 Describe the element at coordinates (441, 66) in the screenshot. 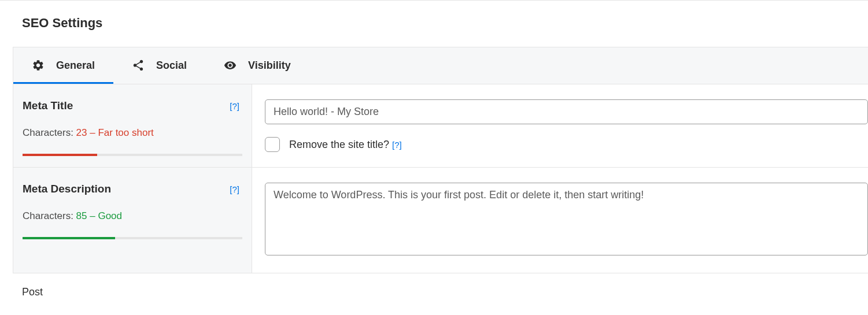

I see `tab-bar: General Social Visibility` at that location.